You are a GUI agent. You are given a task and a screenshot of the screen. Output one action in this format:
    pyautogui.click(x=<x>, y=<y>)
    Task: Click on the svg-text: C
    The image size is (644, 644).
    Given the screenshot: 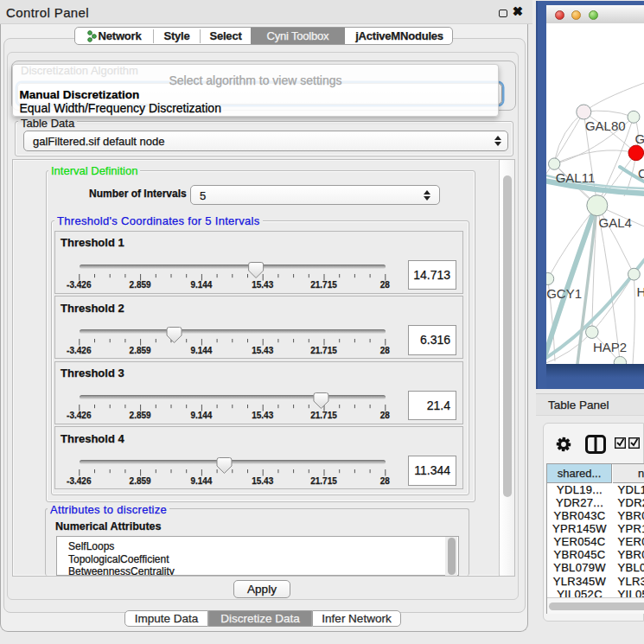 What is the action you would take?
    pyautogui.click(x=641, y=173)
    